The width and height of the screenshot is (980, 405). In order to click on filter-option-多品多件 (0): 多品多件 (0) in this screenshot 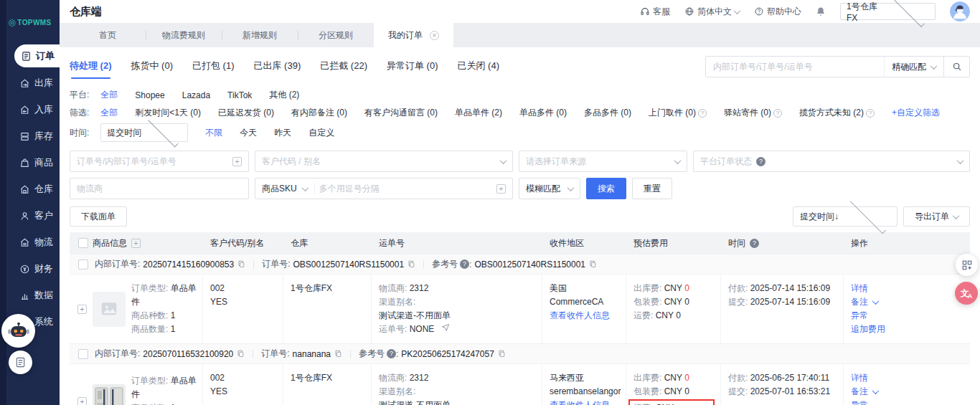, I will do `click(608, 113)`.